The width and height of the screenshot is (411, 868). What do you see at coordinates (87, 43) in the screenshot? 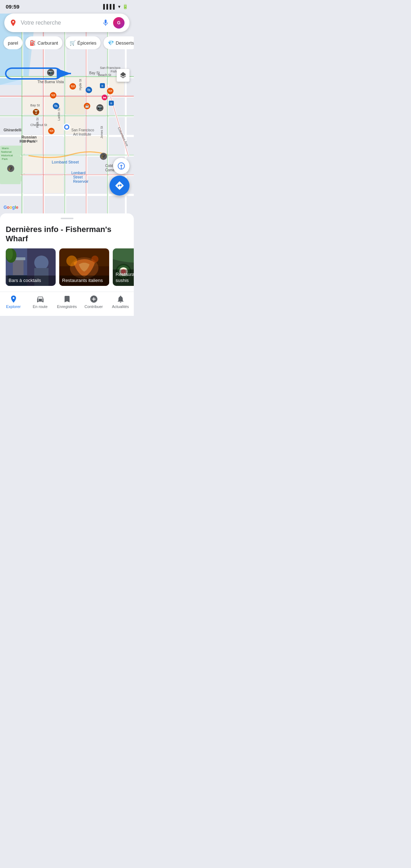
I see `chip-epiceries-label: Épiceries` at bounding box center [87, 43].